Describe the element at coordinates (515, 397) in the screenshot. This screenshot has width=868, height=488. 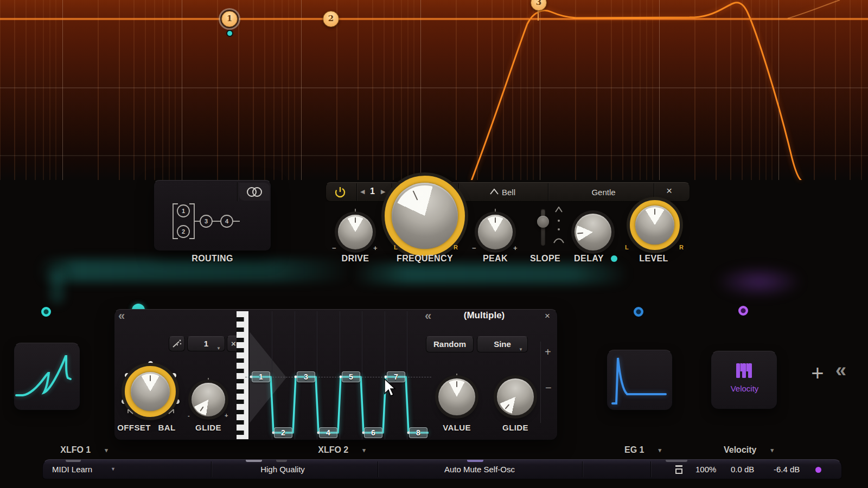
I see `xlfo2-glide2-knob` at that location.